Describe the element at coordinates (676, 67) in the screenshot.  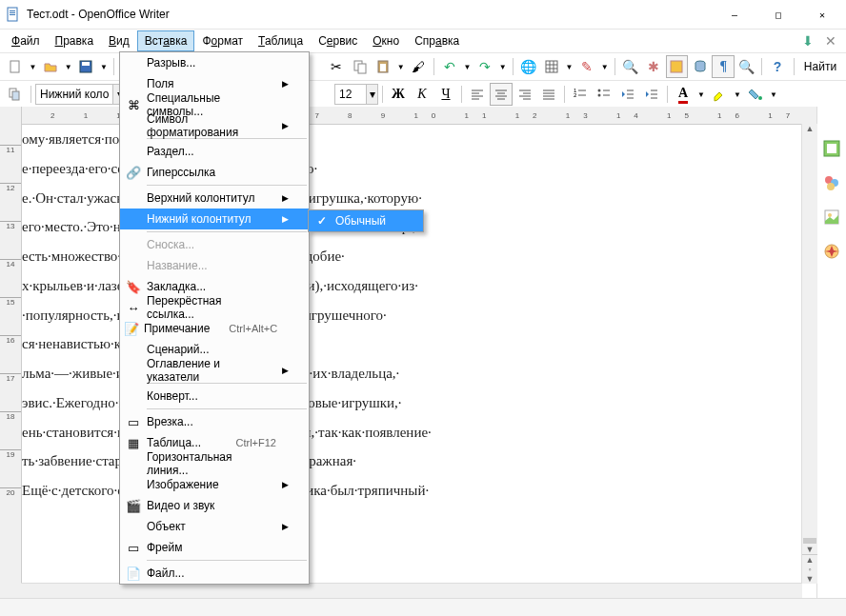
I see `gallery-button` at that location.